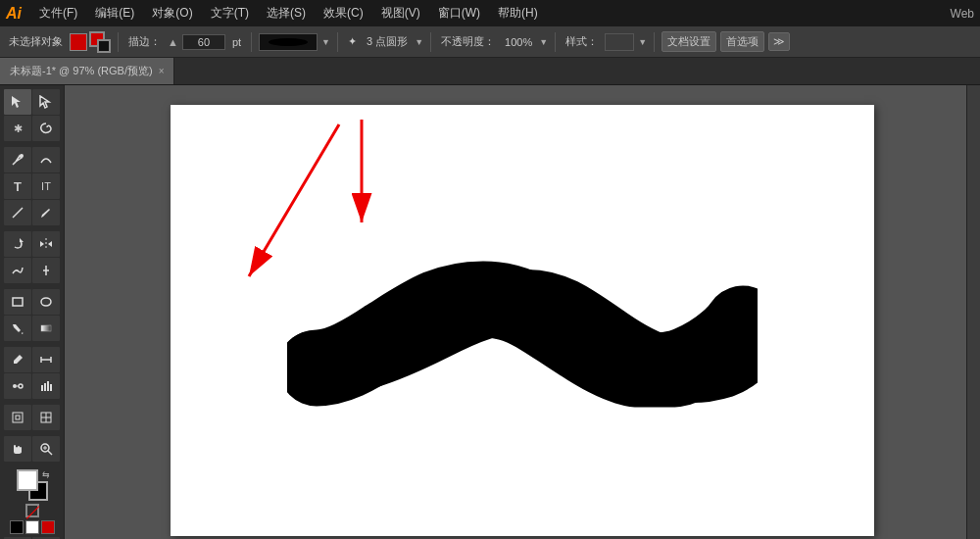 This screenshot has width=980, height=539. Describe the element at coordinates (46, 128) in the screenshot. I see `lasso-tool` at that location.